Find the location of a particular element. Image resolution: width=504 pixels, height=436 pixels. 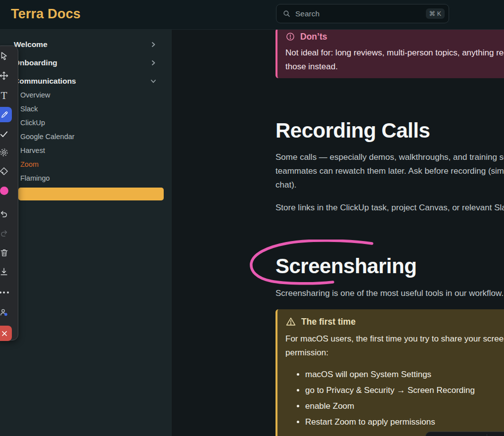

donts-callout-title-row: Don’ts is located at coordinates (395, 37).